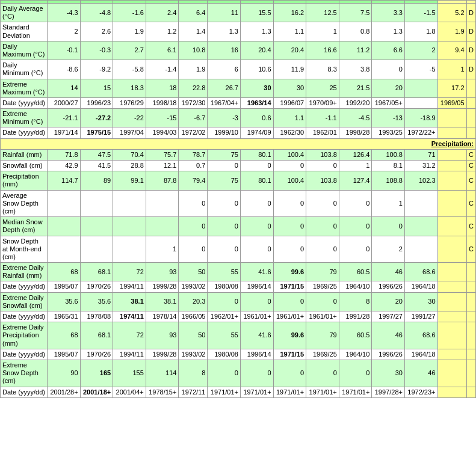  Describe the element at coordinates (96, 70) in the screenshot. I see `data-cell: -9.2` at that location.